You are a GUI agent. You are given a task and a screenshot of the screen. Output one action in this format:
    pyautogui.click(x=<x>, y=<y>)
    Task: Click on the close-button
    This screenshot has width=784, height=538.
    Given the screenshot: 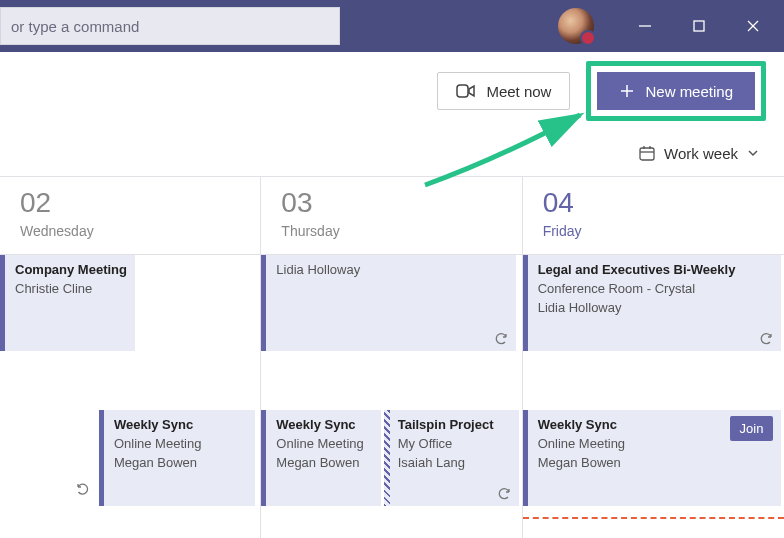 What is the action you would take?
    pyautogui.click(x=753, y=26)
    